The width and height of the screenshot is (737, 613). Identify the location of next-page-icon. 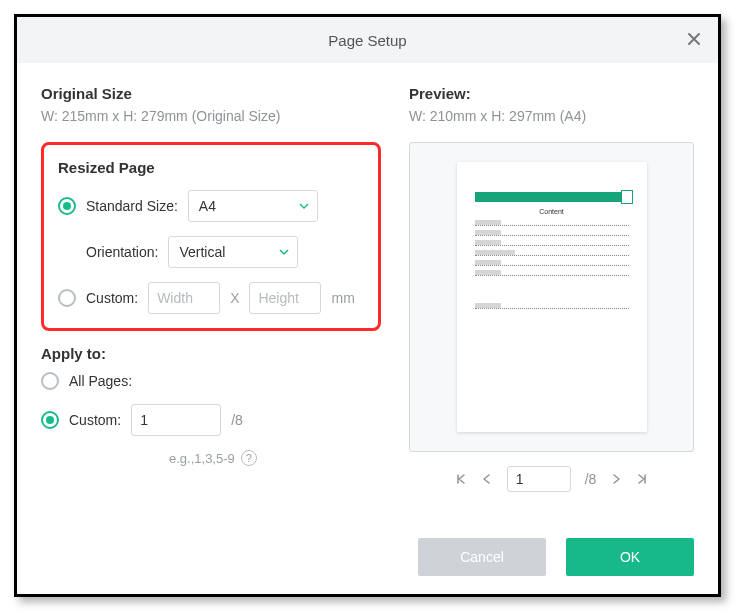
(616, 479).